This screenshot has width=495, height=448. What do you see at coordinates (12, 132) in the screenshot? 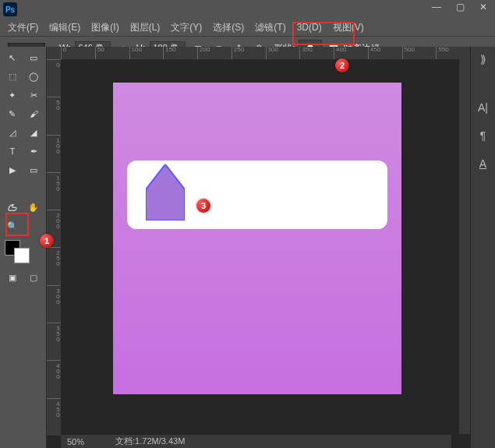
I see `eraser-tool: ◿` at bounding box center [12, 132].